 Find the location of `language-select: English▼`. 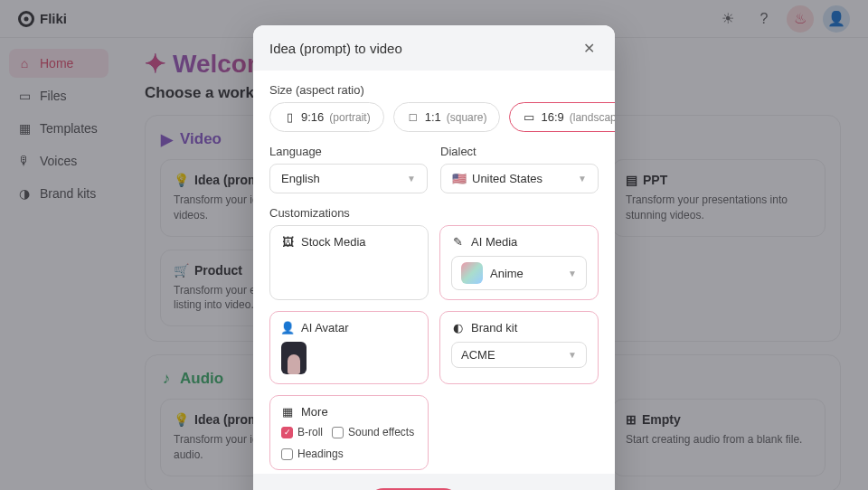

language-select: English▼ is located at coordinates (349, 179).